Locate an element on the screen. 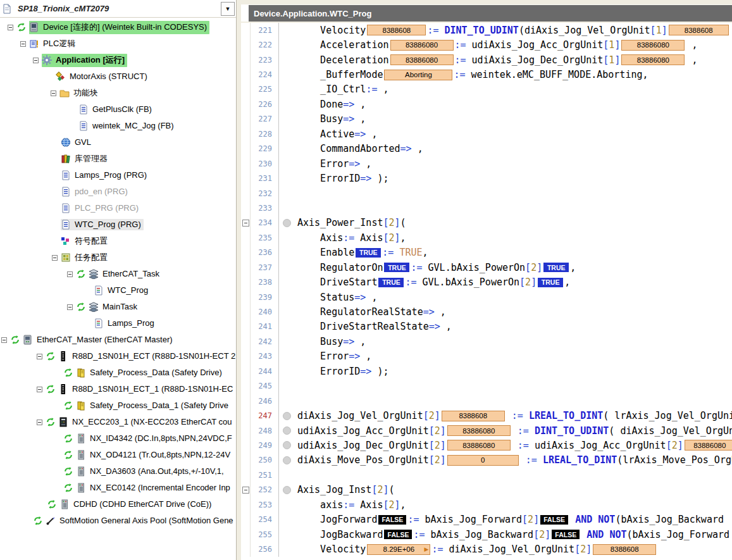  tree-item: Lamps_Prog (PRG) is located at coordinates (118, 175).